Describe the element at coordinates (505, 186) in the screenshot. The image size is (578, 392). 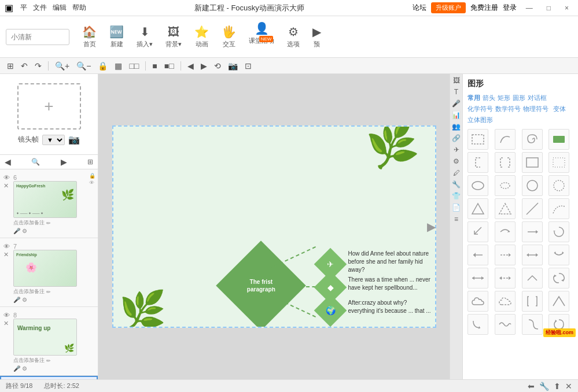
I see `shape-ellipse-dotted` at that location.